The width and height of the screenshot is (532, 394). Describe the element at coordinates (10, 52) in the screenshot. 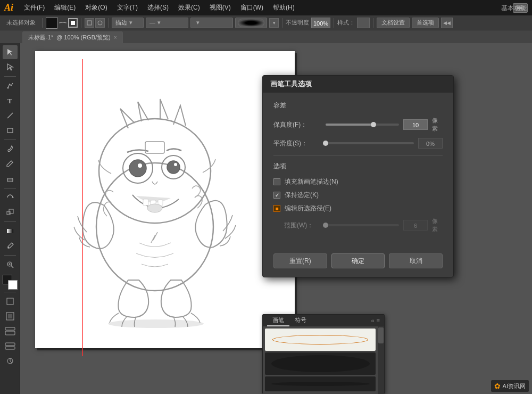

I see `selection-tool` at that location.